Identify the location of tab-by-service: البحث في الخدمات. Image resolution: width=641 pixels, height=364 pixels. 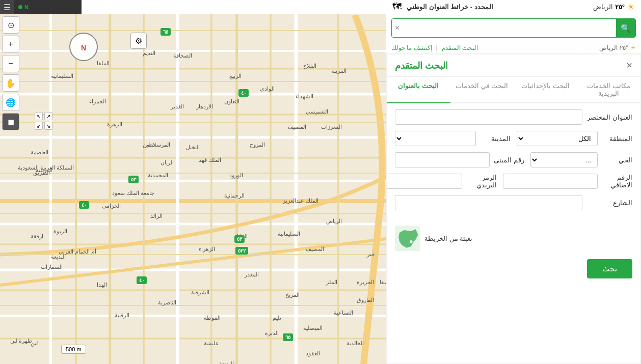
(482, 90).